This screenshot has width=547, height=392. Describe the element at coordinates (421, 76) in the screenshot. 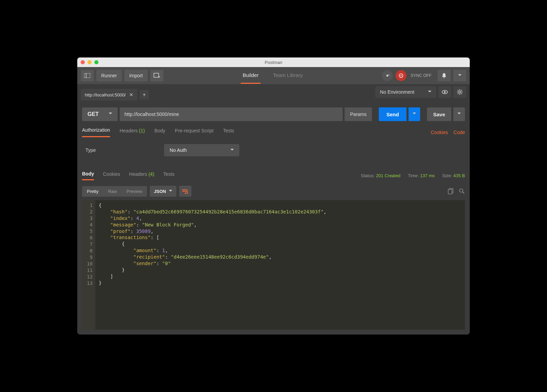

I see `sync-label: SYNC OFF` at that location.